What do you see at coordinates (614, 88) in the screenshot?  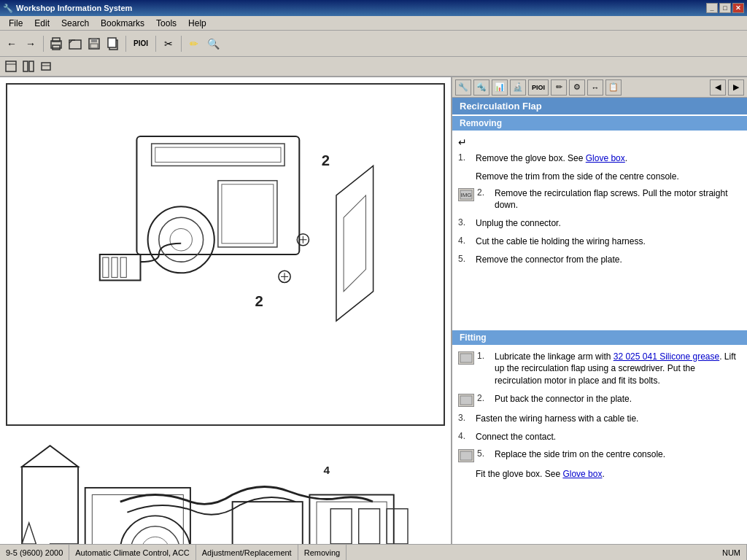 I see `tool-copy: 📋` at bounding box center [614, 88].